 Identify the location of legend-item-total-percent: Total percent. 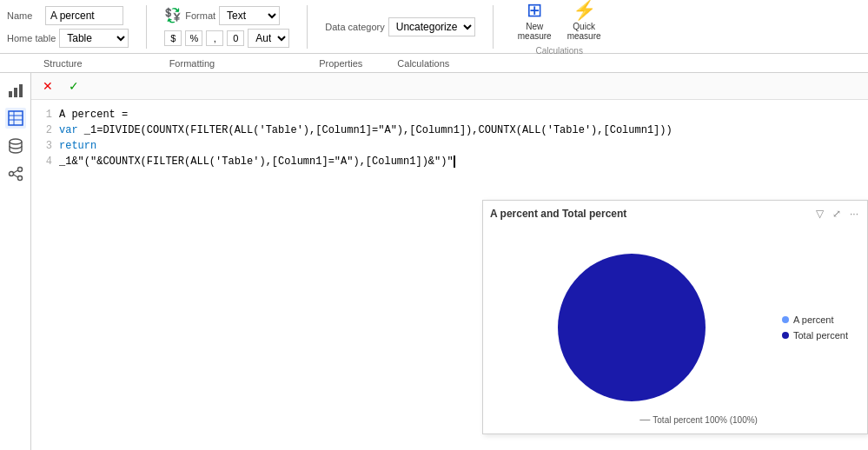
(821, 335).